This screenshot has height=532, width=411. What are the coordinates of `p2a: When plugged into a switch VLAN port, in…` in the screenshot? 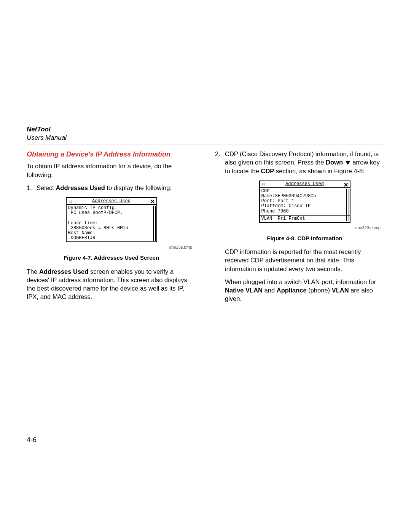 It's located at (301, 282).